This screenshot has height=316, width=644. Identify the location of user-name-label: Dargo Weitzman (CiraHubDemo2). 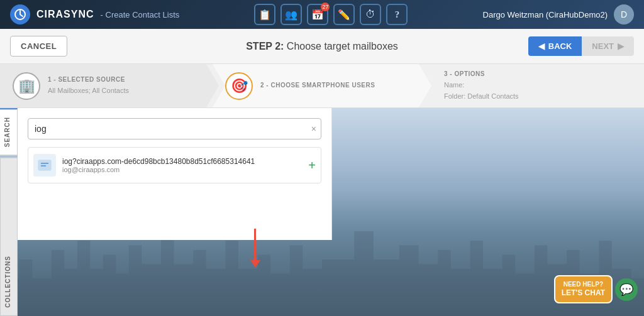
(545, 15).